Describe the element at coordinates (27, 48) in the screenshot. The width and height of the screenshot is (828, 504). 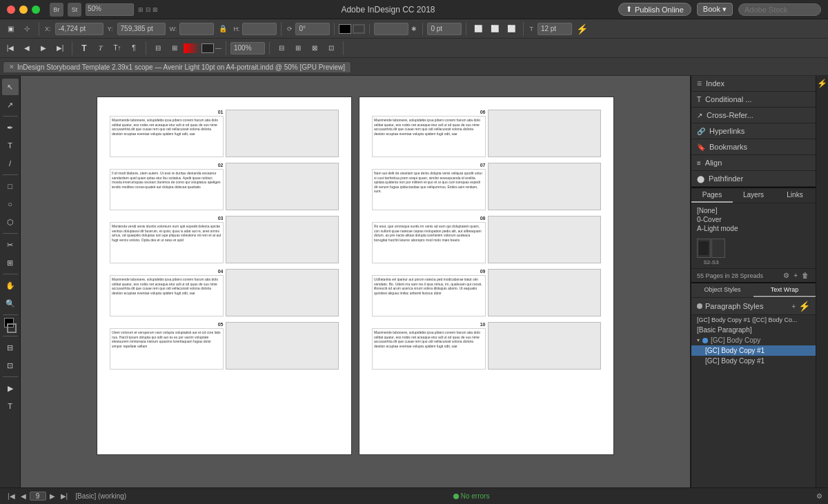
I see `prev-btn: ◀` at that location.